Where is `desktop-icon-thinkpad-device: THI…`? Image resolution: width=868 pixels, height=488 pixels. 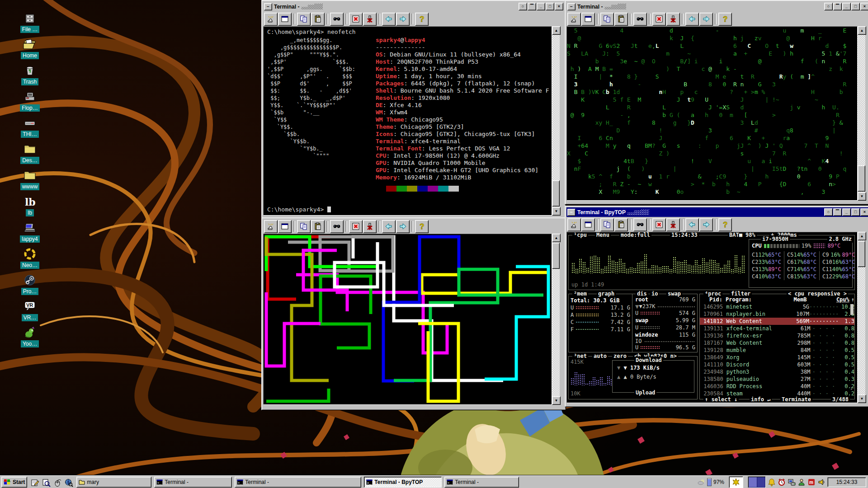
desktop-icon-thinkpad-device: THI… is located at coordinates (30, 127).